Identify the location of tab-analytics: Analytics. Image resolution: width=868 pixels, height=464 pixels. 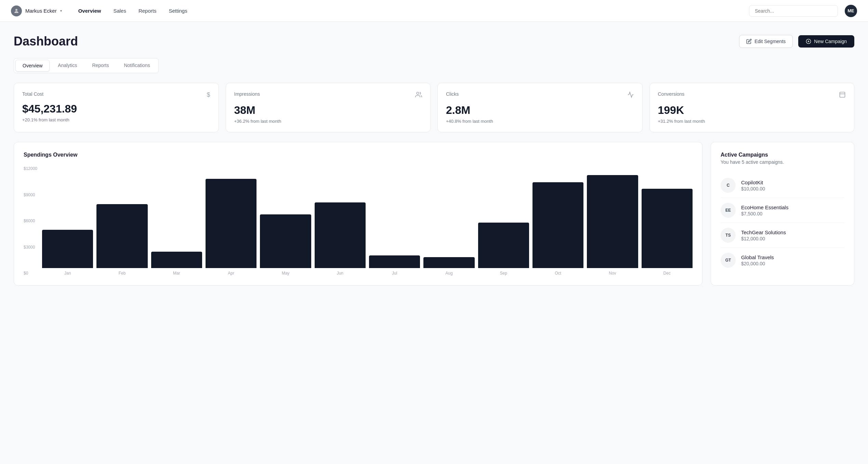
(67, 66).